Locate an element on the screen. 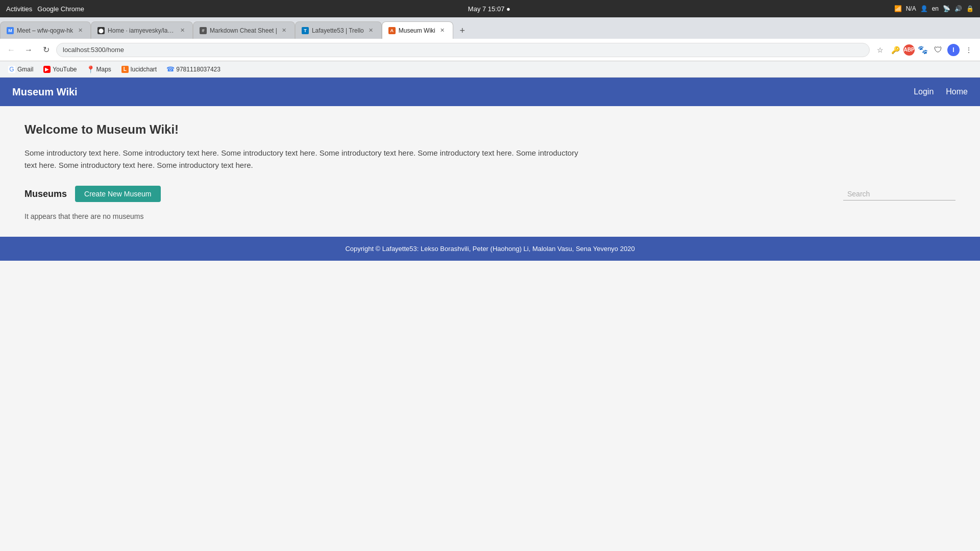  os-top-bar: Activities Google Chrome May 7 15:07 ● 📶… is located at coordinates (490, 9).